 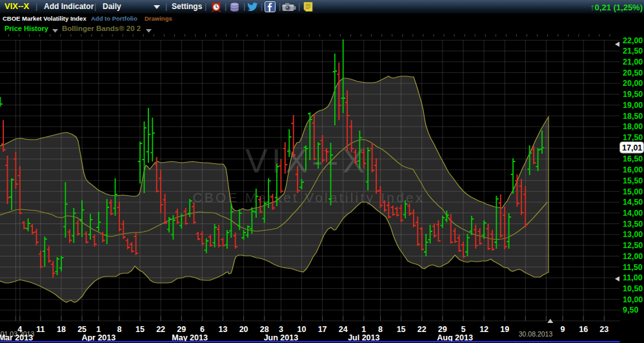 I want to click on svg-text: Mar 2013, so click(x=17, y=338).